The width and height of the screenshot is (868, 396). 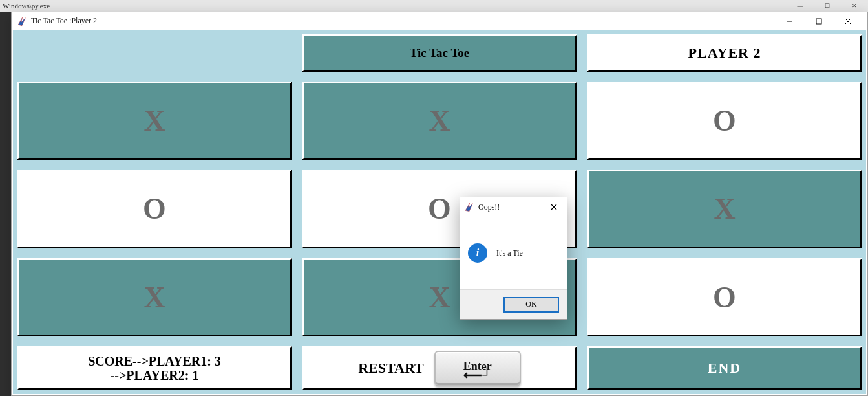 I want to click on dialog-message: It's a Tie, so click(x=509, y=254).